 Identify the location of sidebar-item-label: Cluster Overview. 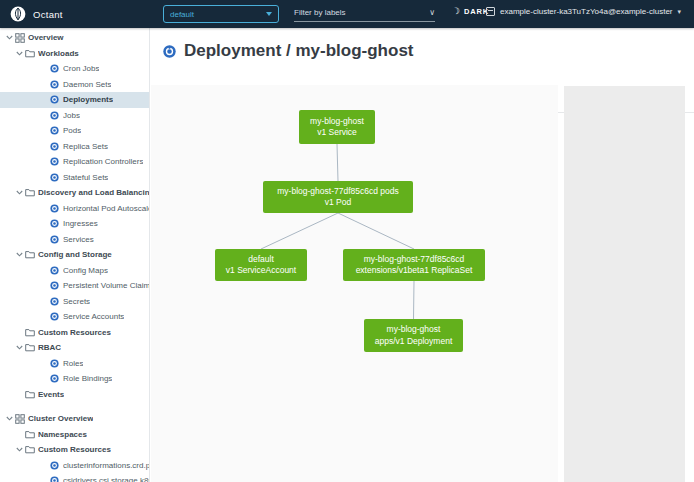
(60, 418).